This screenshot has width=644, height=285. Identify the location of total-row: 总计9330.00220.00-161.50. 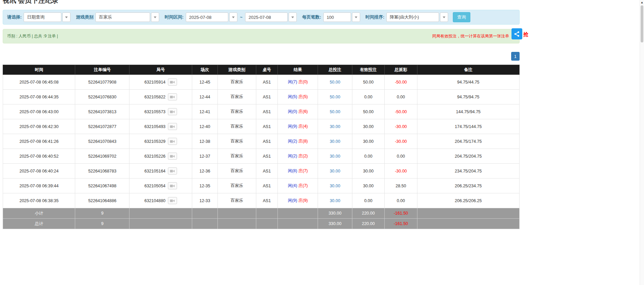
(261, 224).